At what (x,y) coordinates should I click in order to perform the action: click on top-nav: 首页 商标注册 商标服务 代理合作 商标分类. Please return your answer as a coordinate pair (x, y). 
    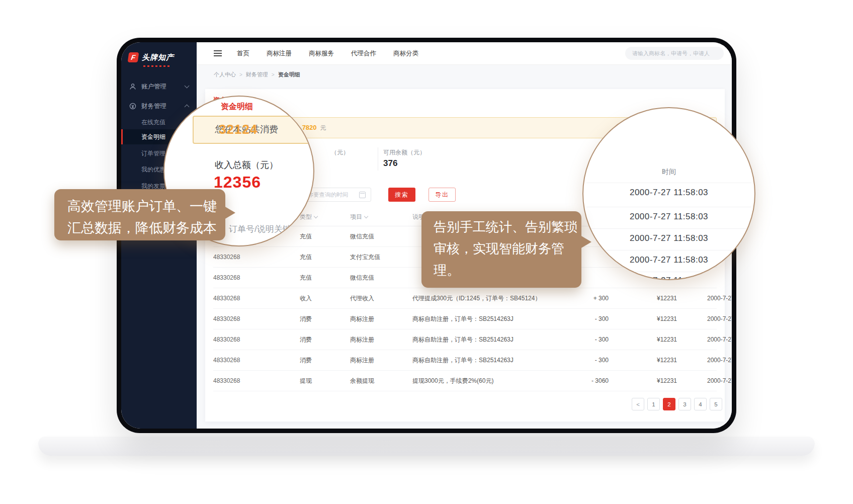
    Looking at the image, I should click on (328, 53).